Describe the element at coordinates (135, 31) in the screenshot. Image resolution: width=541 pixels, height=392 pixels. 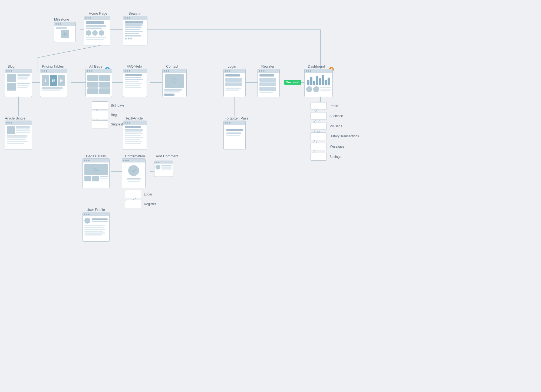
I see `node-search-card` at that location.